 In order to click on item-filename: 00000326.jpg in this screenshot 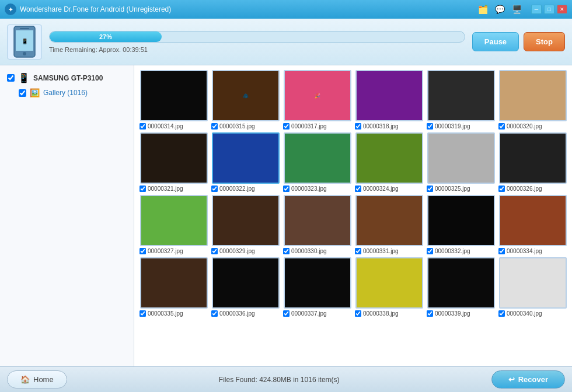, I will do `click(524, 189)`.